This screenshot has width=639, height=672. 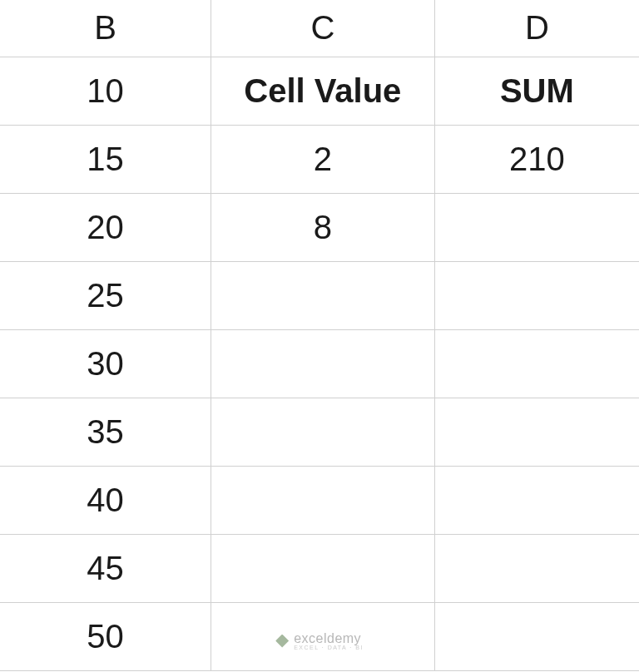 What do you see at coordinates (105, 636) in the screenshot?
I see `cell-b9: 50` at bounding box center [105, 636].